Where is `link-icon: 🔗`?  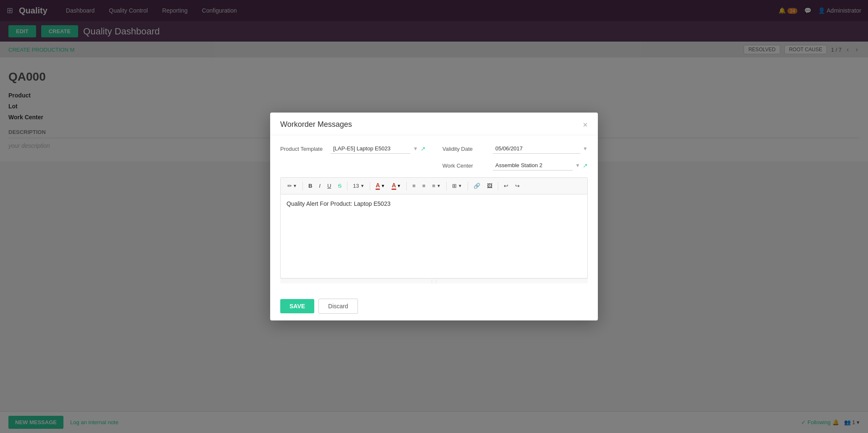 link-icon: 🔗 is located at coordinates (477, 186).